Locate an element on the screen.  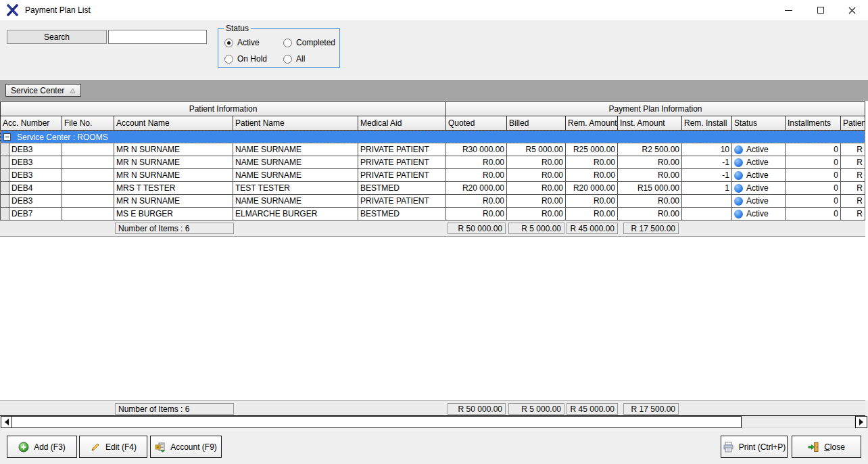
cell-patient: ELMARCHE BURGER is located at coordinates (296, 214).